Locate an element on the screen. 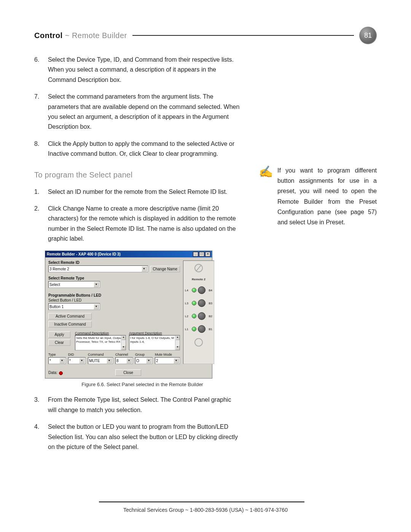 The width and height of the screenshot is (411, 532). steps-continuation: 6.Select the Device Type, ID, and Comman… is located at coordinates (137, 107).